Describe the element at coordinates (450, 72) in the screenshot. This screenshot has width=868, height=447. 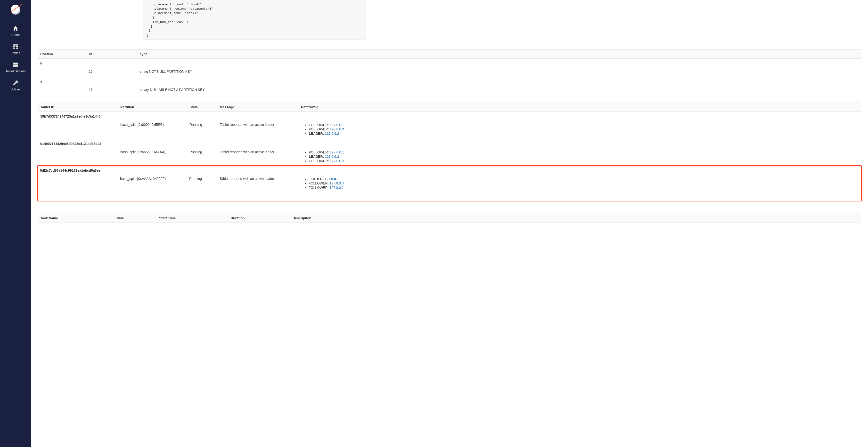
I see `column-row: 10string NOT NULL PARTITION KEY` at that location.